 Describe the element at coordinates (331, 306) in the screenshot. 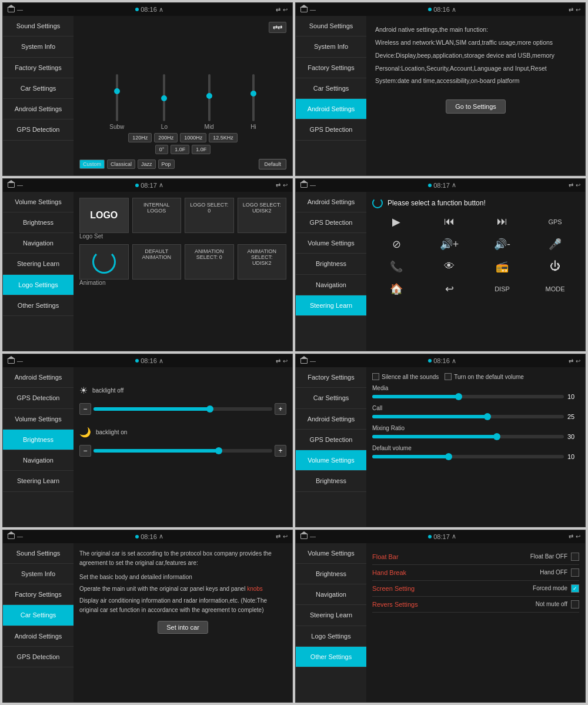

I see `sidebar-item-steer-4: Steering Learn` at that location.